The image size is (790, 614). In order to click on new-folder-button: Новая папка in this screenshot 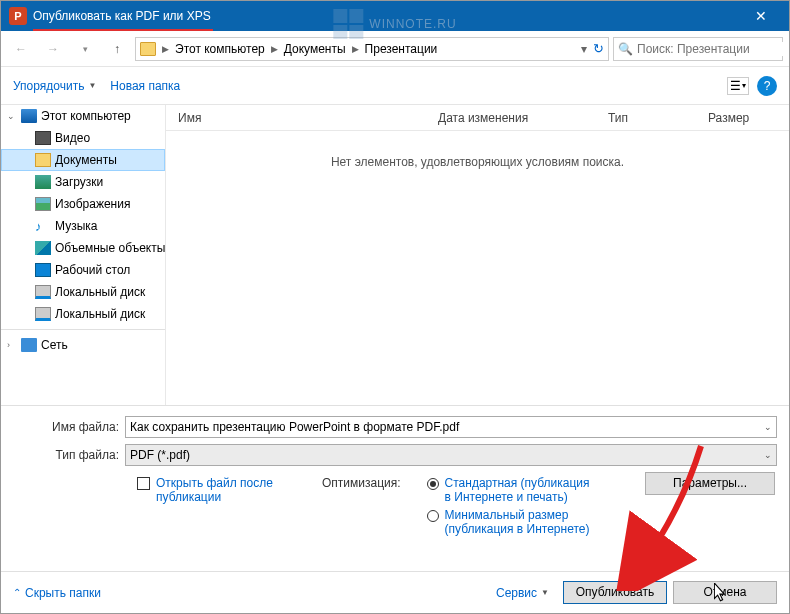, I will do `click(145, 86)`.